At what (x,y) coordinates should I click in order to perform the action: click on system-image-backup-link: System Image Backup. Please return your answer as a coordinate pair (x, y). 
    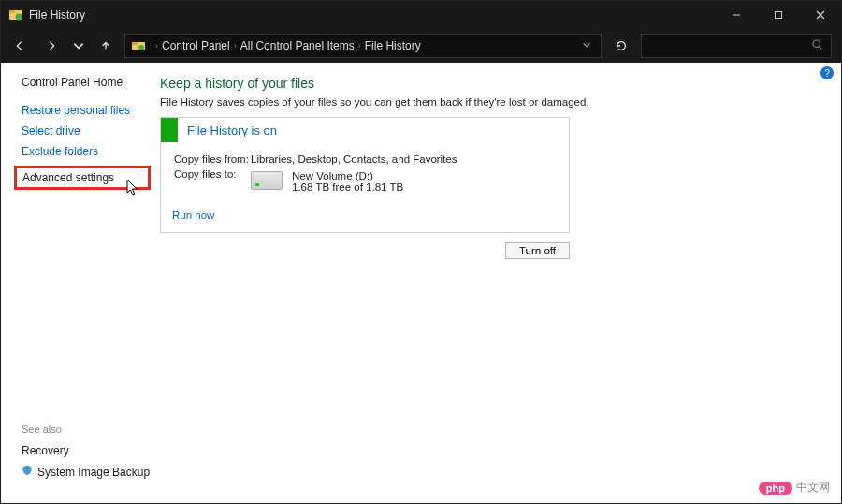
    Looking at the image, I should click on (86, 471).